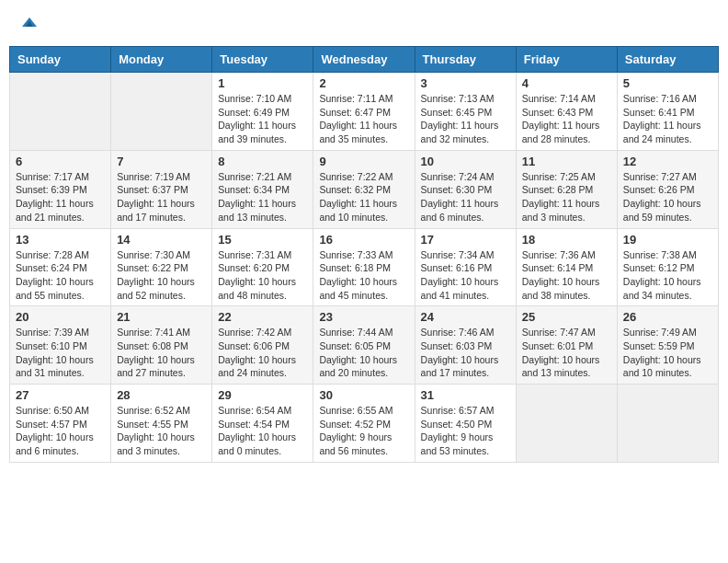  What do you see at coordinates (667, 83) in the screenshot?
I see `day-number: 5` at bounding box center [667, 83].